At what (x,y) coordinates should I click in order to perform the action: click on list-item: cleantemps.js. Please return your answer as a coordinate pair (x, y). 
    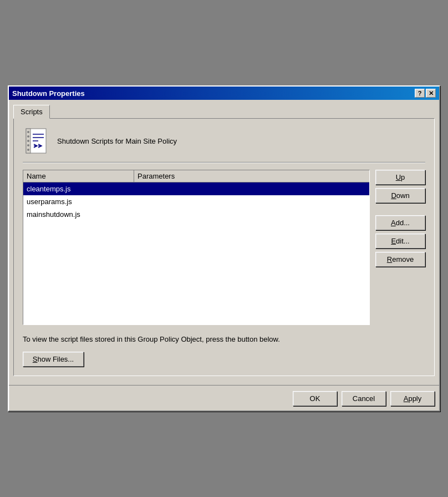
    Looking at the image, I should click on (196, 189).